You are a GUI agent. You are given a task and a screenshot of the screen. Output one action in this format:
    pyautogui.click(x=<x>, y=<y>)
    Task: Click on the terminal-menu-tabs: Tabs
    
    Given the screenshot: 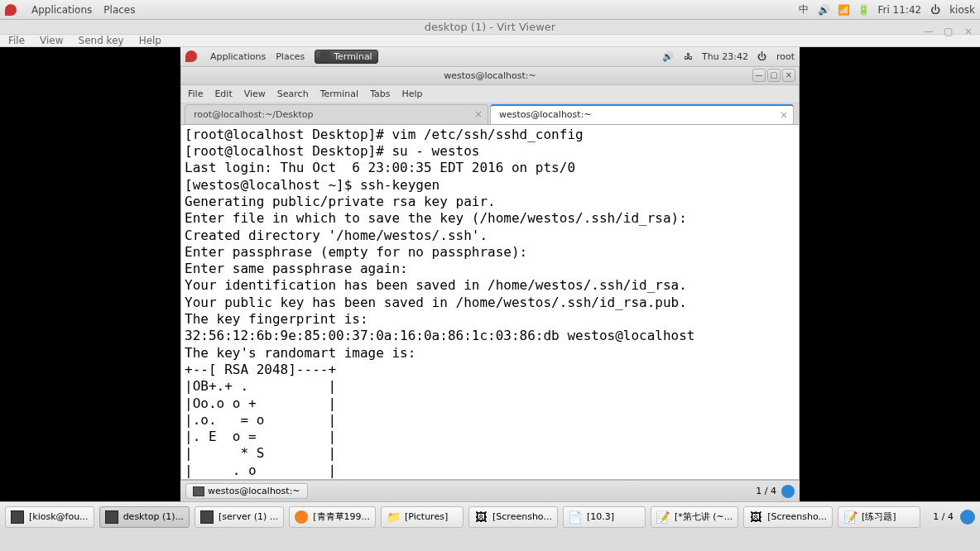 What is the action you would take?
    pyautogui.click(x=380, y=94)
    